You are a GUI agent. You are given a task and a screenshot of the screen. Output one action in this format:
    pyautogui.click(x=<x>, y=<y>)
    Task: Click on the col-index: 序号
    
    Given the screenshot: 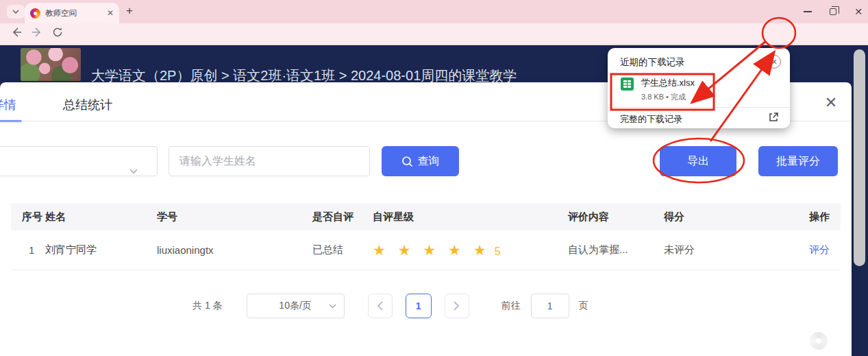 What is the action you would take?
    pyautogui.click(x=28, y=217)
    